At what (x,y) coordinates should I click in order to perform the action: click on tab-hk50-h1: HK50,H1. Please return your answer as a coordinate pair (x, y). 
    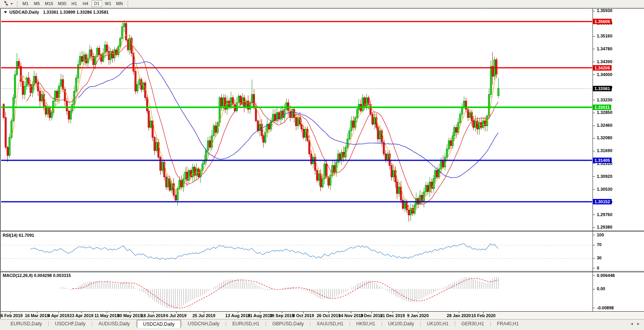
    Looking at the image, I should click on (366, 324).